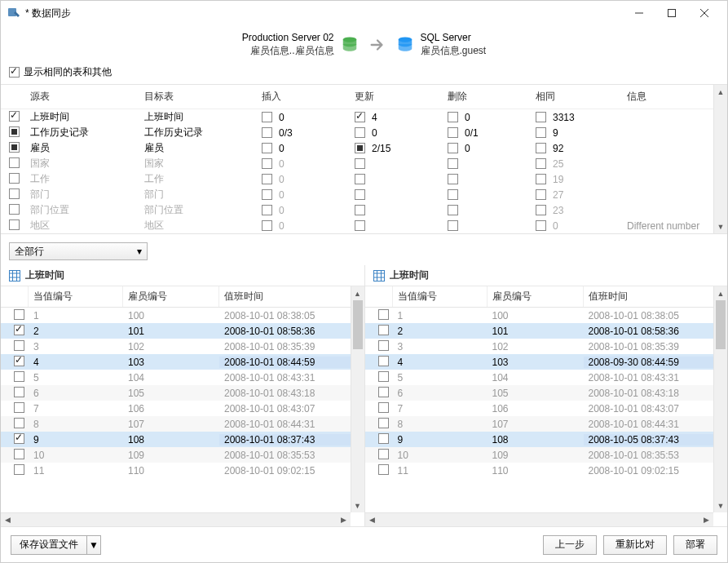  What do you see at coordinates (546, 315) in the screenshot?
I see `data-row: 11002008-10-01 08:38:05` at bounding box center [546, 315].